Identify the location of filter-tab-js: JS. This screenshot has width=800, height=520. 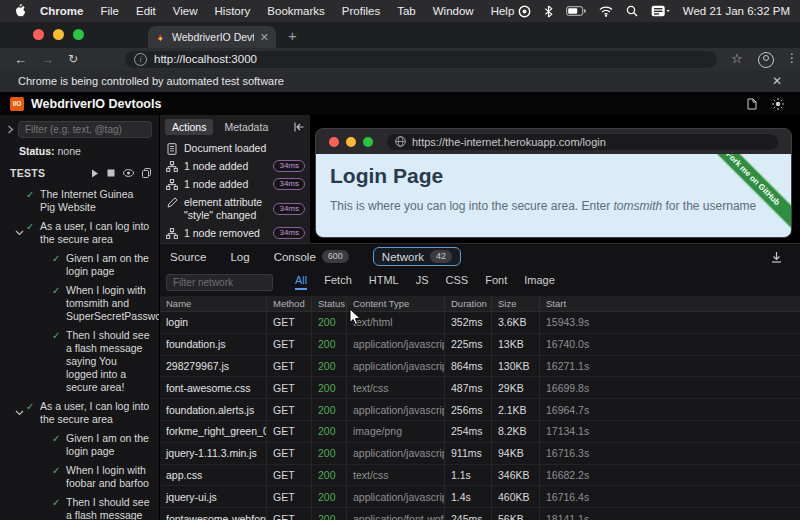
(422, 282).